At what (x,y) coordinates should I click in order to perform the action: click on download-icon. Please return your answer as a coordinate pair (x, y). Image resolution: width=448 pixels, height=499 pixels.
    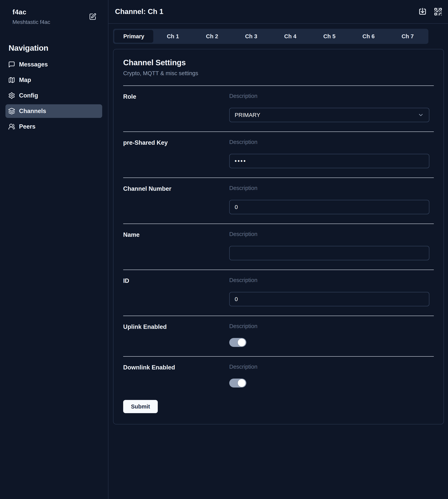
    Looking at the image, I should click on (422, 12).